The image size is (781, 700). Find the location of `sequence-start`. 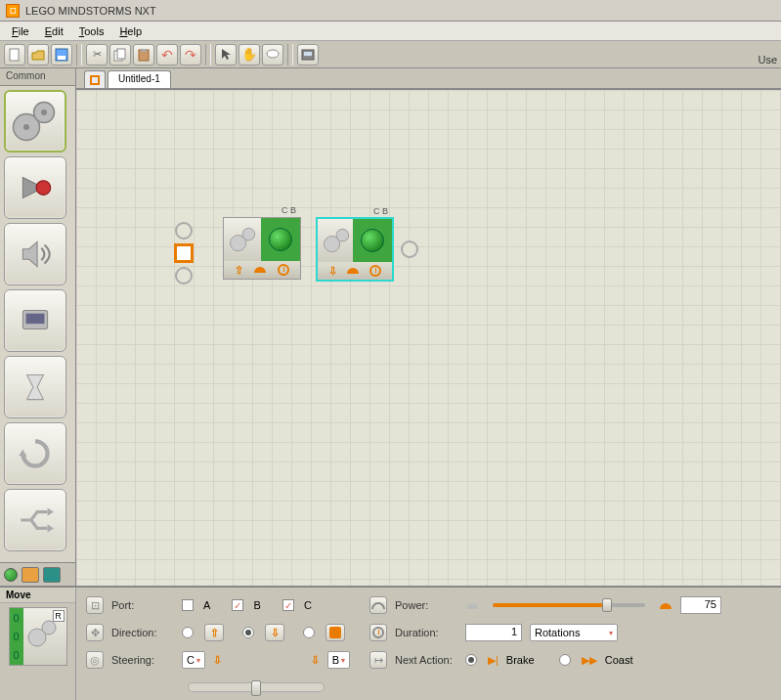

sequence-start is located at coordinates (184, 253).